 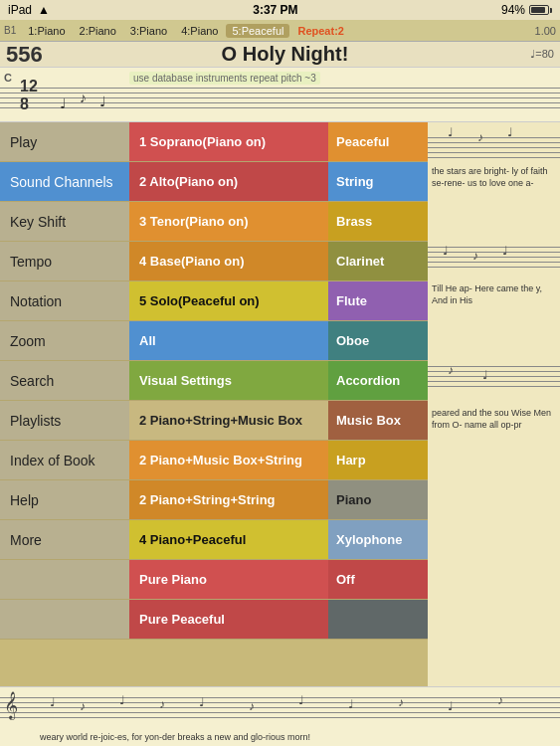 I want to click on song-title: O Holy Night!, so click(x=284, y=54).